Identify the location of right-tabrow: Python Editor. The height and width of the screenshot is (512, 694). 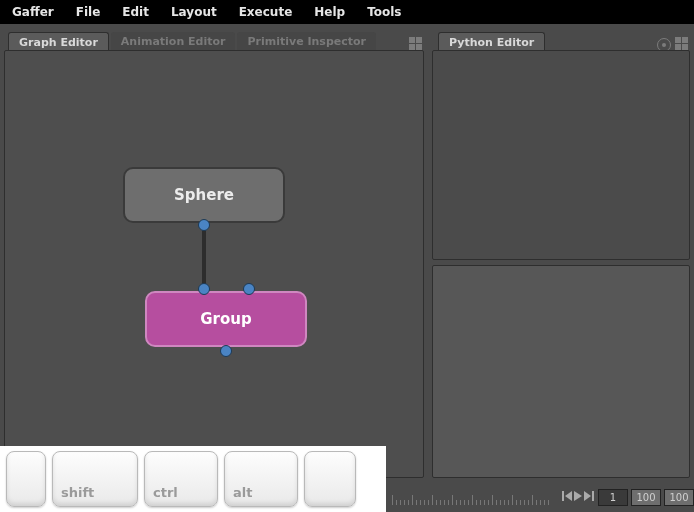
(564, 41).